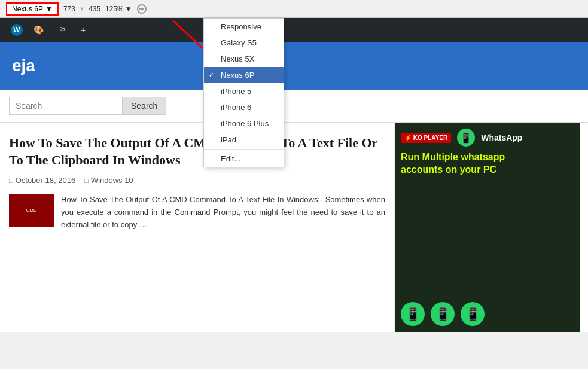  What do you see at coordinates (244, 91) in the screenshot?
I see `dropdown-item-iphone-5: iPhone 5` at bounding box center [244, 91].